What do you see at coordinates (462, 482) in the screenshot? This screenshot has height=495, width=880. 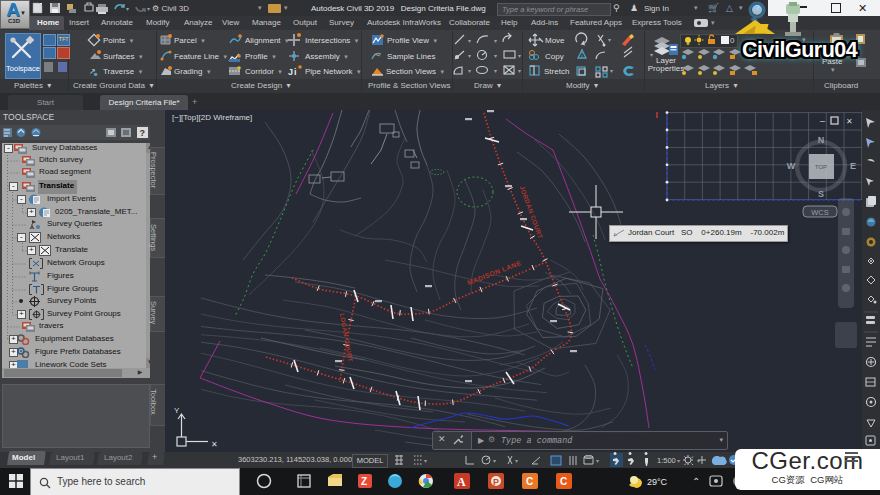 I see `svg-text: A` at bounding box center [462, 482].